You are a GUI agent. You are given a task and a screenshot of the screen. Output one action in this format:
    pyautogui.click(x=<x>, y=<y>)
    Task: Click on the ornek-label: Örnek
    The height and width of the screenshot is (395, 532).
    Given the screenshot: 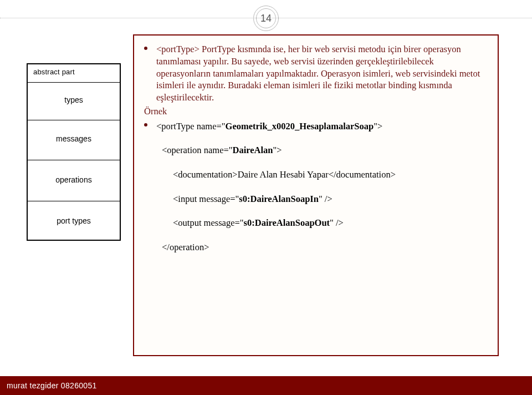 What is the action you would take?
    pyautogui.click(x=316, y=112)
    